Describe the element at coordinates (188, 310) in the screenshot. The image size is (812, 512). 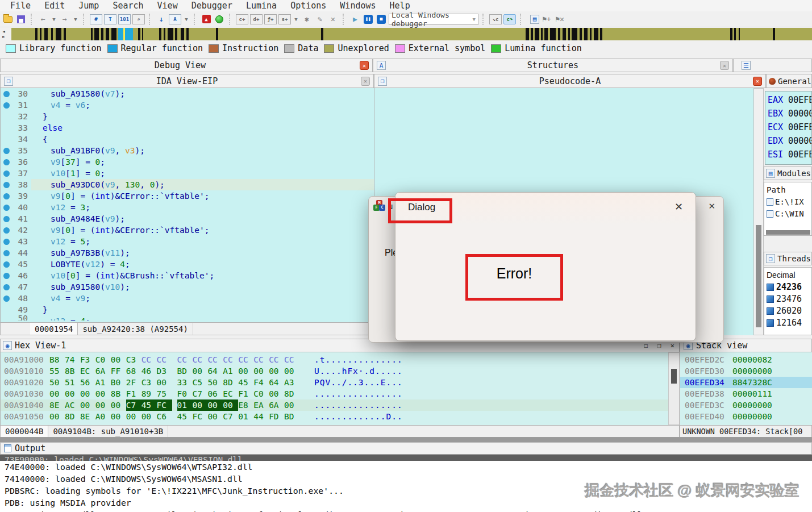
I see `code-line: 49}` at that location.